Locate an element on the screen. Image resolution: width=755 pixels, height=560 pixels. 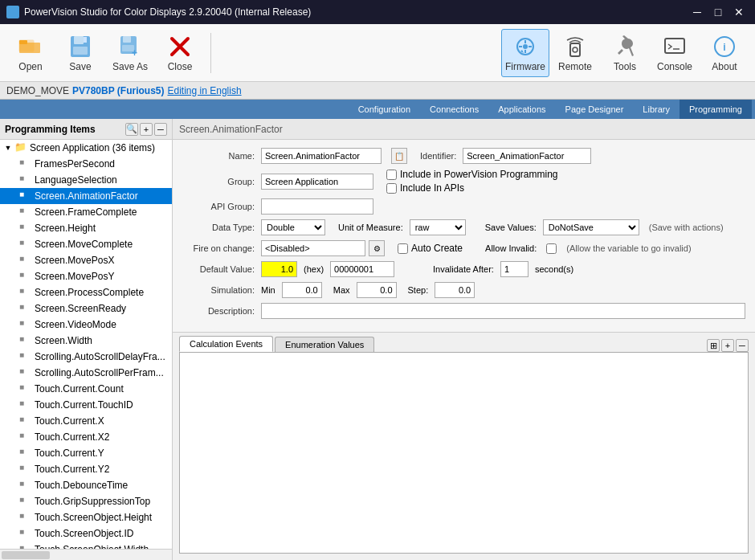
name-input is located at coordinates (321, 156).